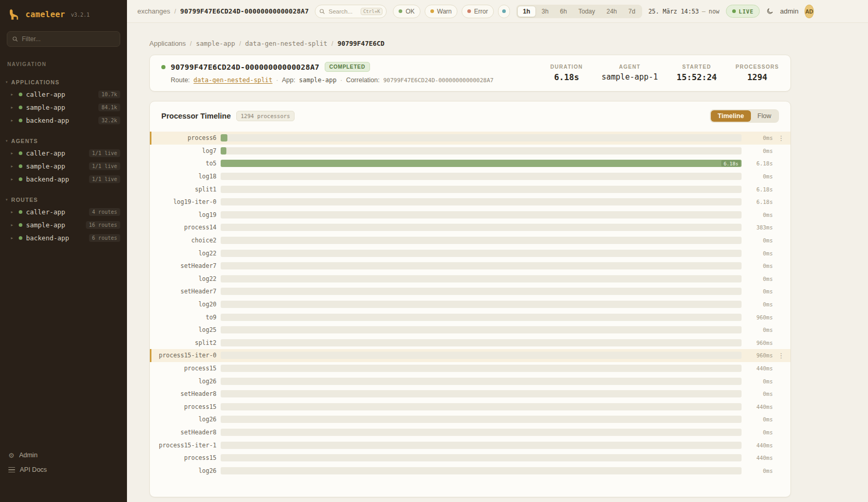  Describe the element at coordinates (470, 445) in the screenshot. I see `timeline-row: process15-iter-1 440ms ⋮` at that location.